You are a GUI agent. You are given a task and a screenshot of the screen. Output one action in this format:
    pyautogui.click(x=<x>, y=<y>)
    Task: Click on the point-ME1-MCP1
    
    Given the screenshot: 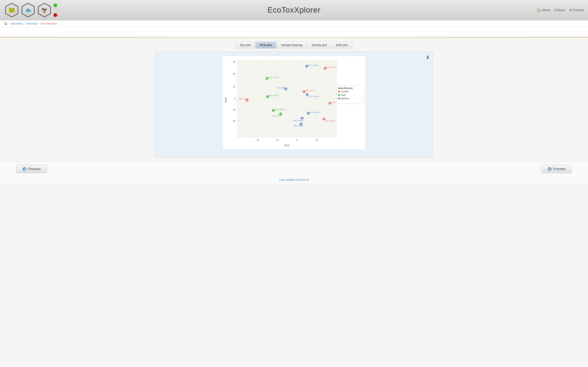 What is the action you would take?
    pyautogui.click(x=308, y=113)
    